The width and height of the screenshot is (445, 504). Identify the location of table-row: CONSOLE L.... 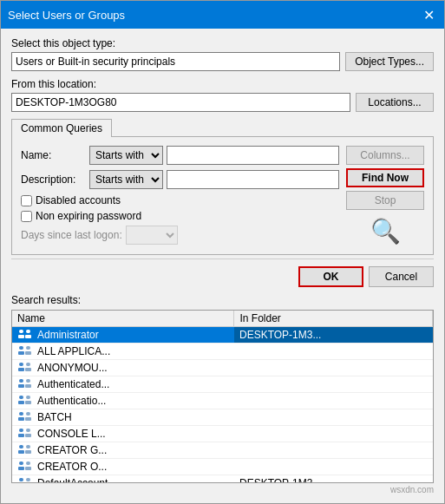
(222, 434).